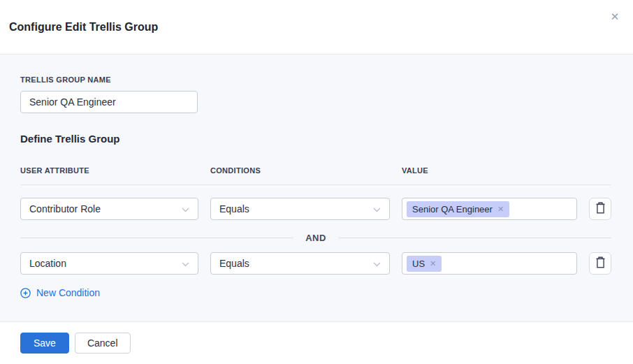  I want to click on user-attribute-select-1: Contributor Role, so click(109, 209).